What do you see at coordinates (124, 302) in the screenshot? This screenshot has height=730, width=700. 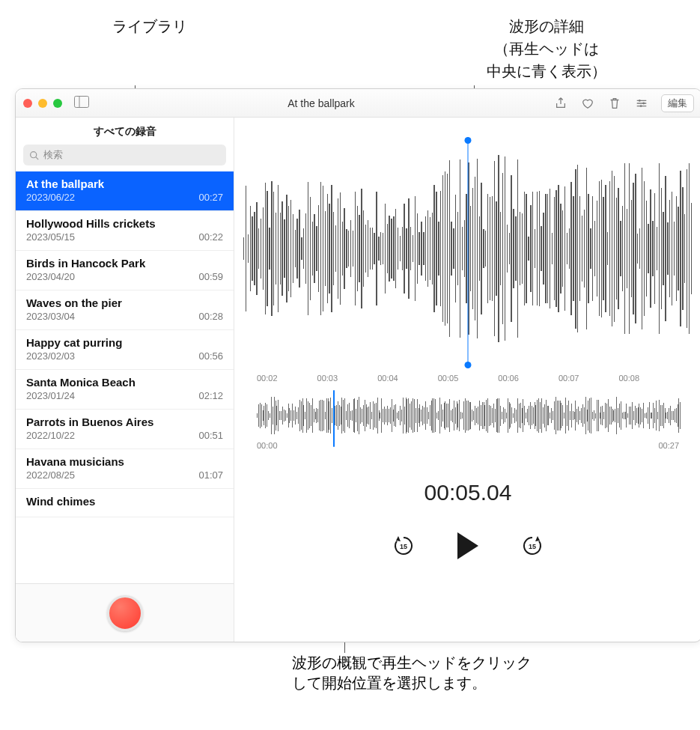 I see `recording-name: Waves on the pier` at bounding box center [124, 302].